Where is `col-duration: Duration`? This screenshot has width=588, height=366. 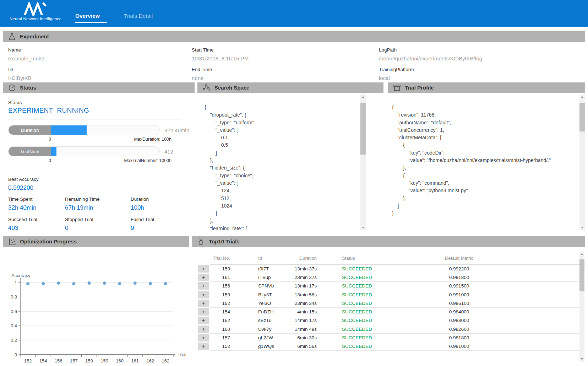 col-duration: Duration is located at coordinates (306, 258).